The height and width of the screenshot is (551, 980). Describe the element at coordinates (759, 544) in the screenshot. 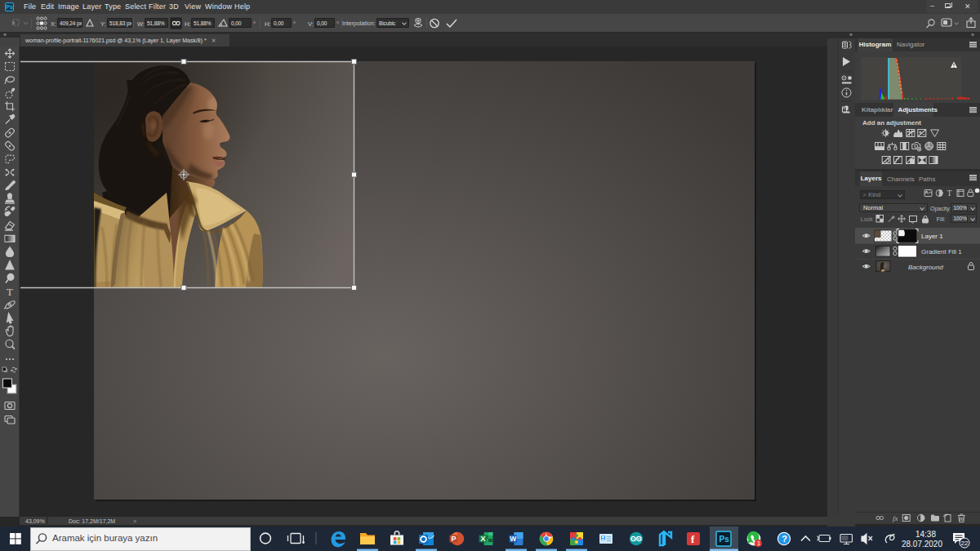

I see `svg-text: 1` at that location.